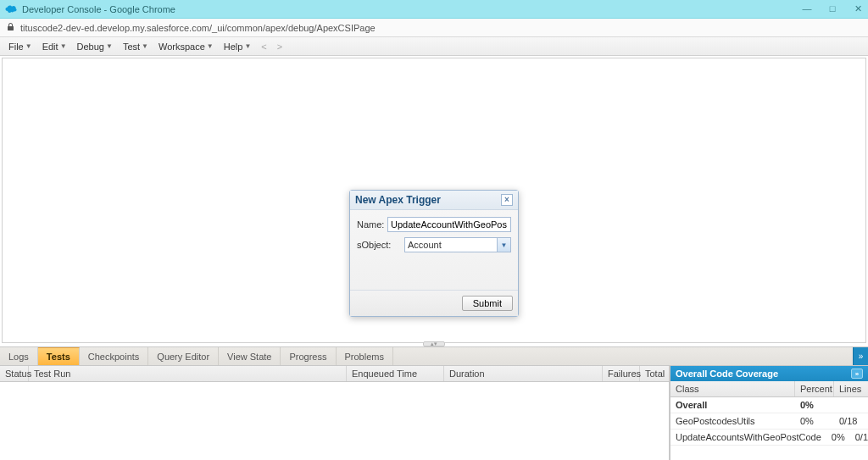  Describe the element at coordinates (621, 374) in the screenshot. I see `col-failures: Failures` at that location.